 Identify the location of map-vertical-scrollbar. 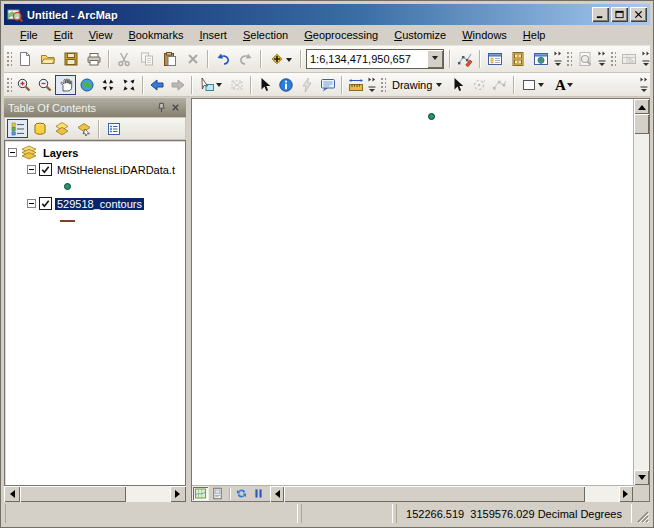
(641, 292).